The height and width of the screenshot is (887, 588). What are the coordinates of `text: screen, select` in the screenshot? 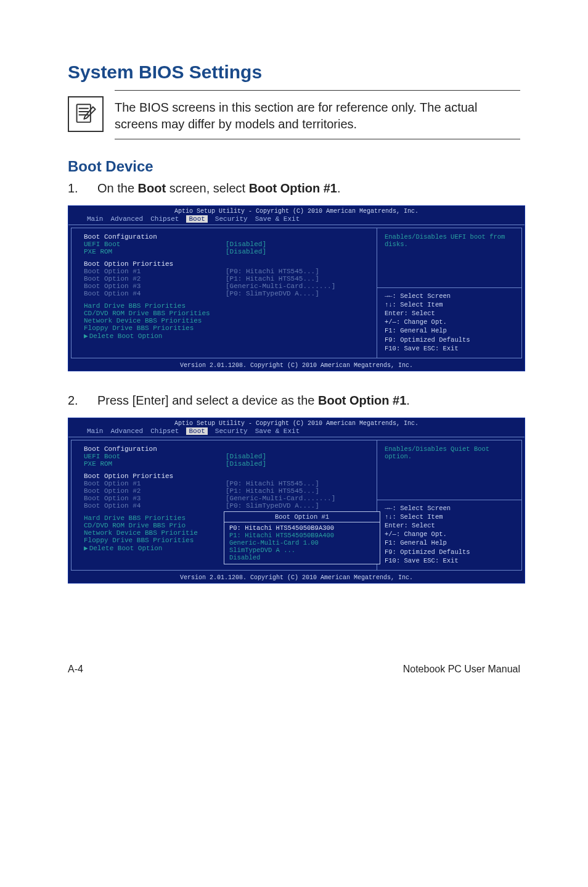 It's located at (207, 188).